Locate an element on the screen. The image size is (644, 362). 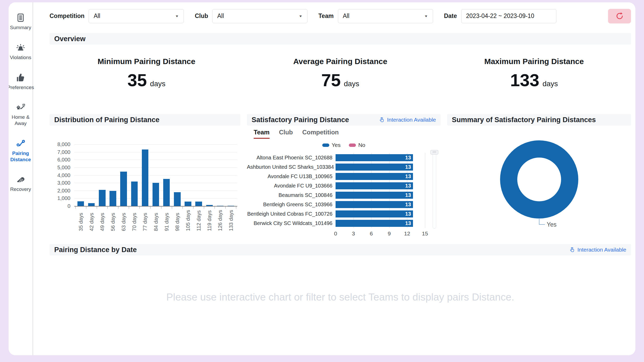
y-tick-label: 6,000 is located at coordinates (60, 160).